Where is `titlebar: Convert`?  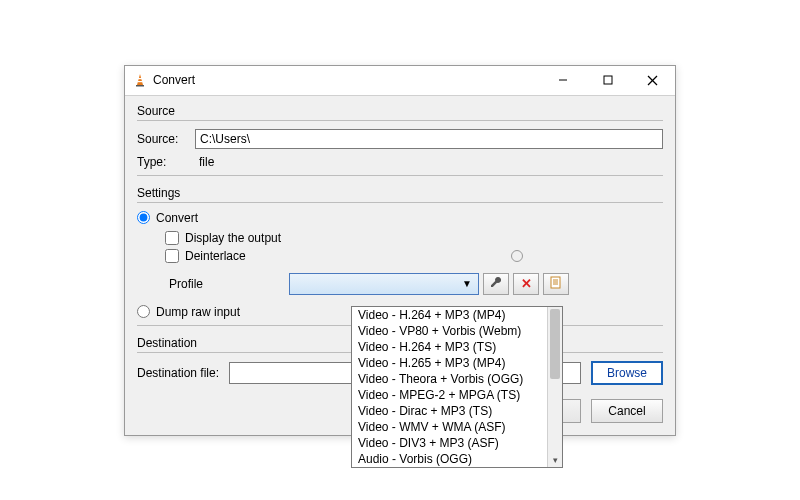
titlebar: Convert is located at coordinates (400, 81).